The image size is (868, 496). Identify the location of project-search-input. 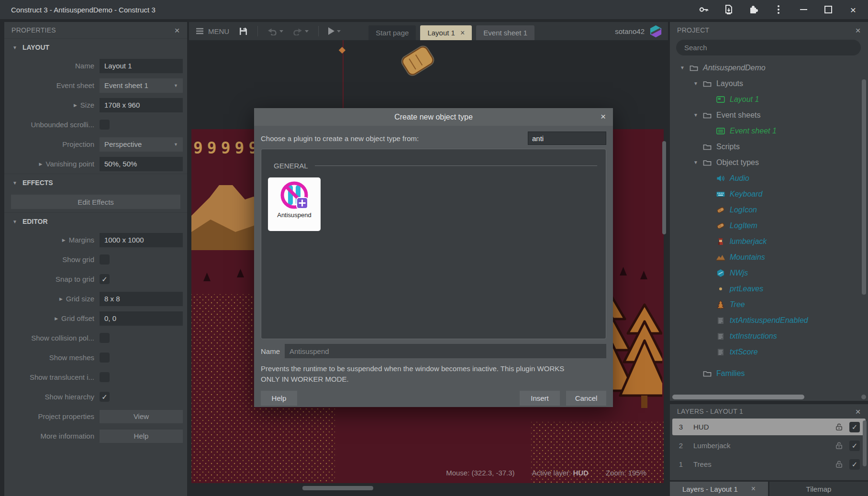
(768, 48).